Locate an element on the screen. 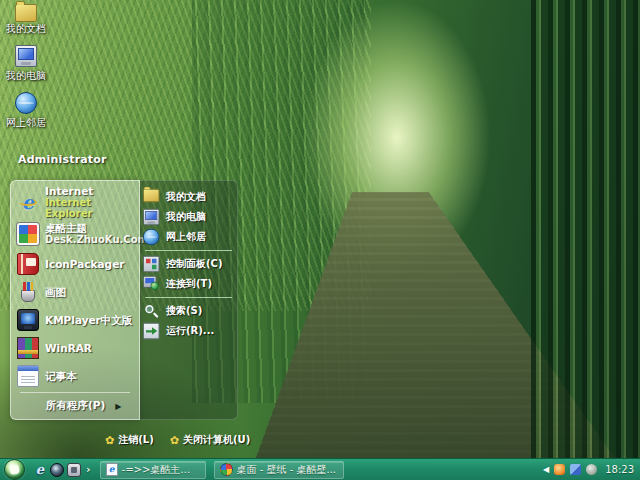 The image size is (640, 480). start-menu-item-run: 运行(R)... is located at coordinates (188, 331).